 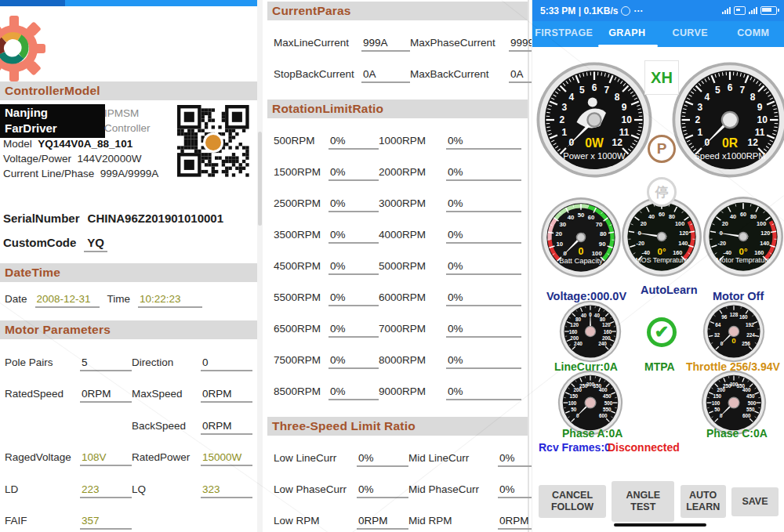 I want to click on action-button: ANGLE TEST, so click(x=643, y=501).